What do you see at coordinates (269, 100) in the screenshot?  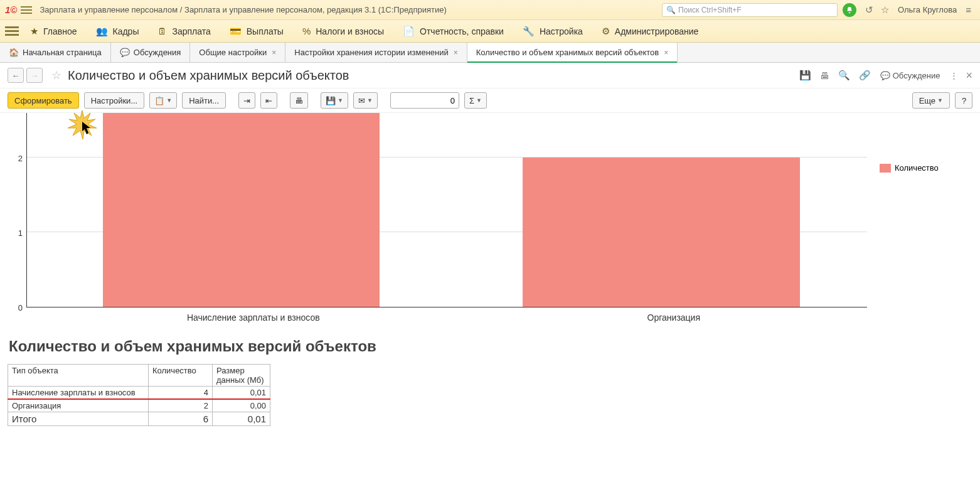 I see `collapse-icon: ⇤` at bounding box center [269, 100].